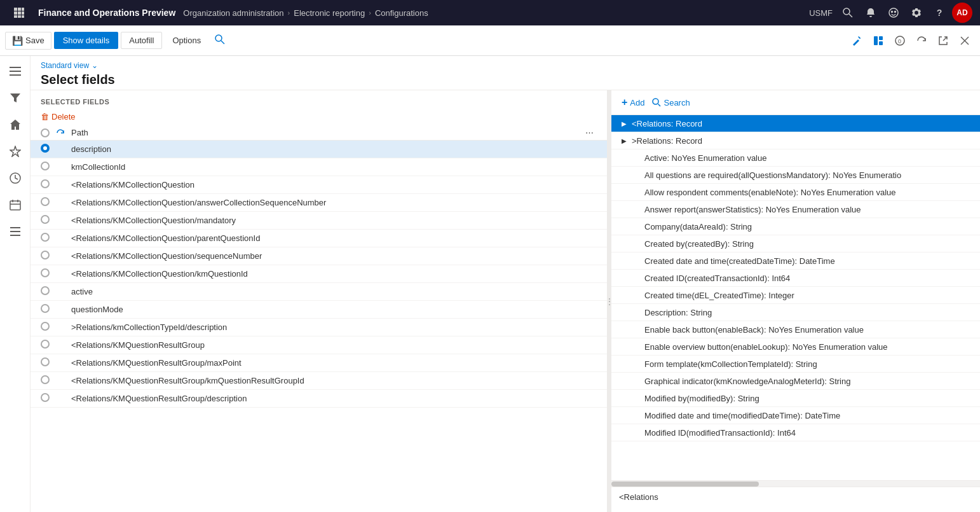 The image size is (980, 512). Describe the element at coordinates (796, 313) in the screenshot. I see `tree-item: ▶ Description: String` at that location.